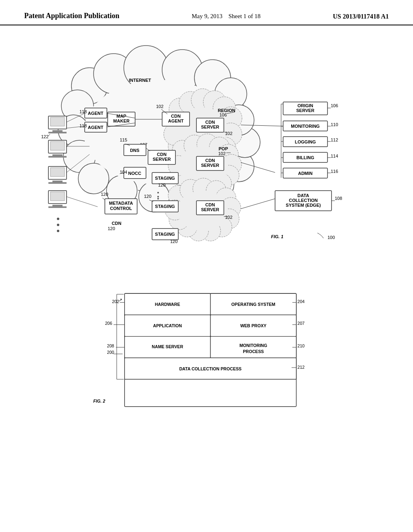  What do you see at coordinates (305, 173) in the screenshot?
I see `svg-text: ADMIN` at bounding box center [305, 173].